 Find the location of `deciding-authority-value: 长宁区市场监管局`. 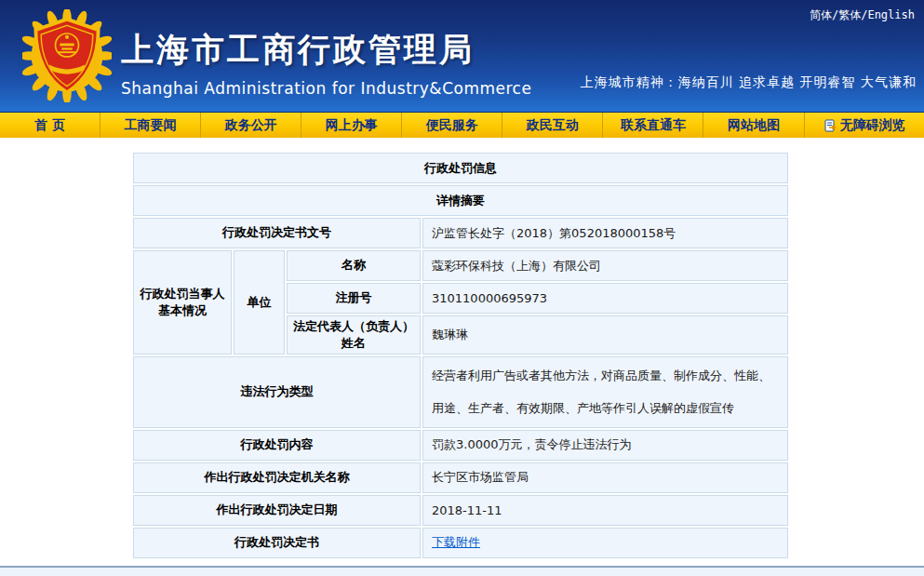

deciding-authority-value: 长宁区市场监管局 is located at coordinates (605, 478).